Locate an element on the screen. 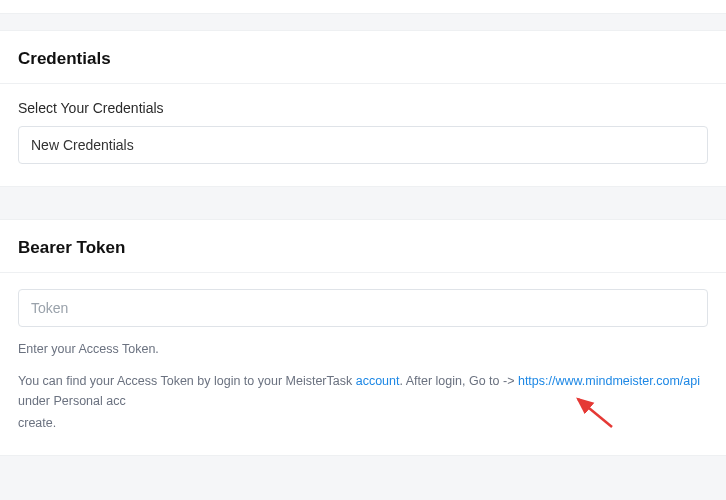 The width and height of the screenshot is (726, 500). credentials-title: Credentials is located at coordinates (363, 59).